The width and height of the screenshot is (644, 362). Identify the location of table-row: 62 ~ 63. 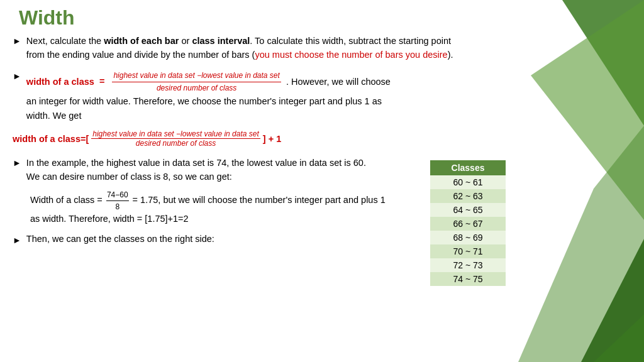
(468, 196).